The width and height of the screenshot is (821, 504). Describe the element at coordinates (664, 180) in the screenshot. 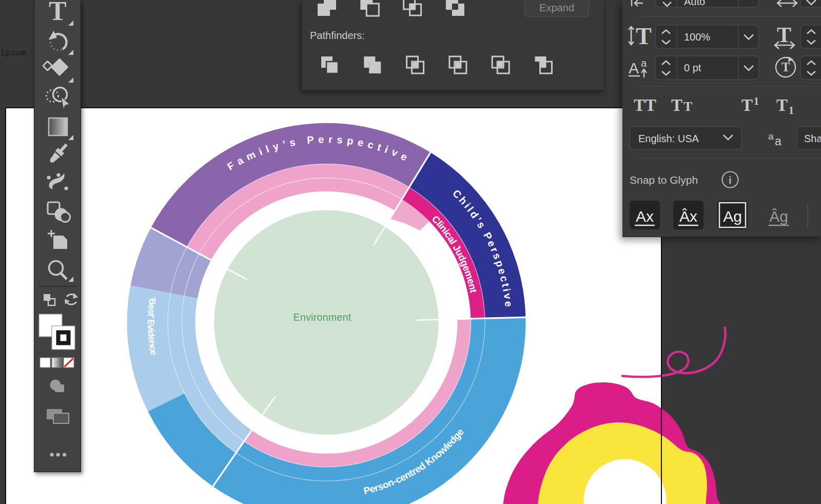

I see `svg-text: Snap to Glyph` at that location.